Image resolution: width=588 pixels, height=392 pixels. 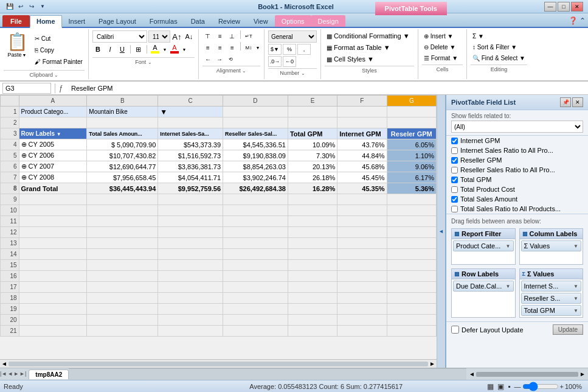 I want to click on first-tab-arrow: |◄, so click(x=4, y=374).